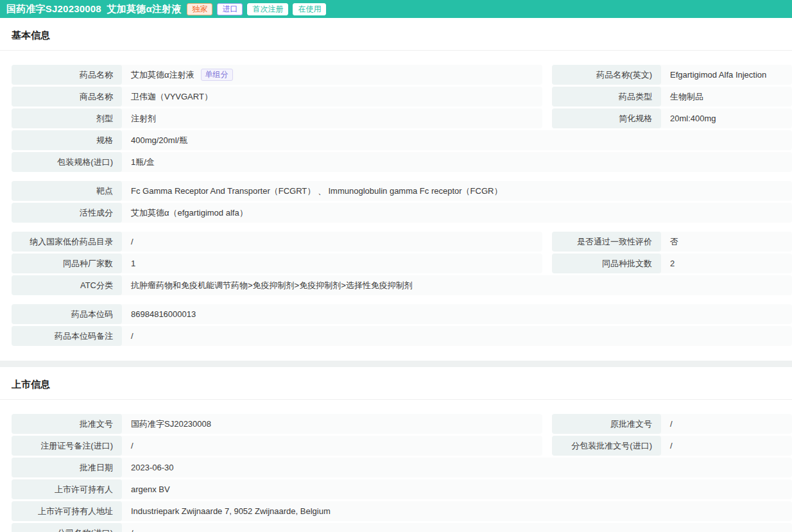  What do you see at coordinates (67, 467) in the screenshot?
I see `field-label: 批准日期` at bounding box center [67, 467].